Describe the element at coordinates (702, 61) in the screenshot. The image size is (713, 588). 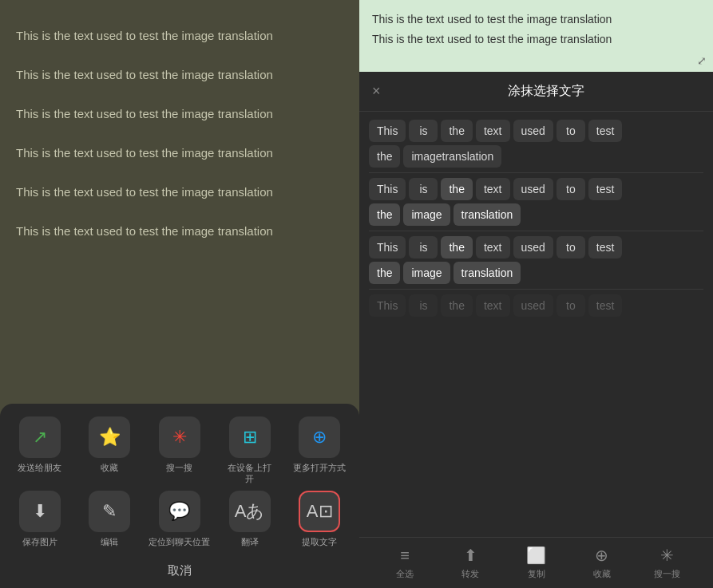
I see `expand-icon: ⤢` at that location.